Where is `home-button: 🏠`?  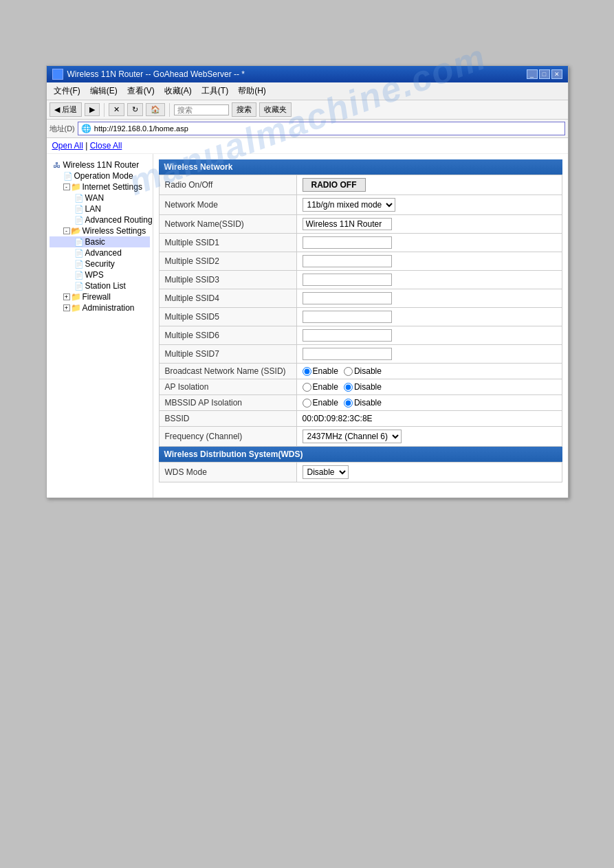
home-button: 🏠 is located at coordinates (155, 110).